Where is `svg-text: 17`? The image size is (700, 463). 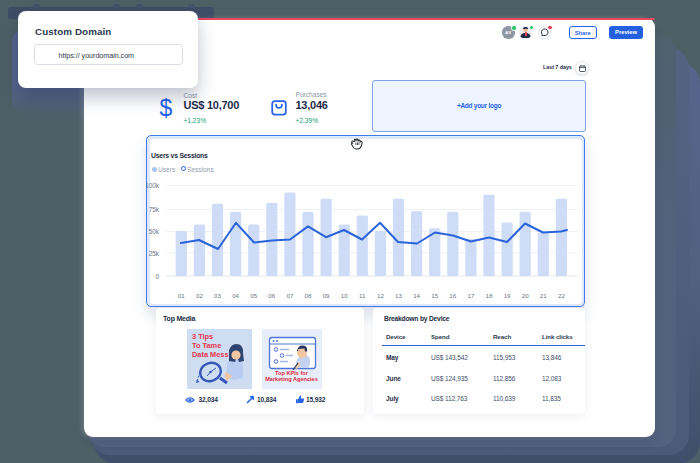 svg-text: 17 is located at coordinates (470, 296).